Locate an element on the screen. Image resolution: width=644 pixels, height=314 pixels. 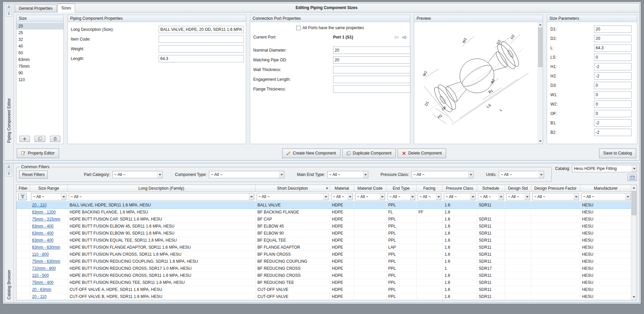
schedule-filter-dropdown: ~ All ~ is located at coordinates (491, 197).